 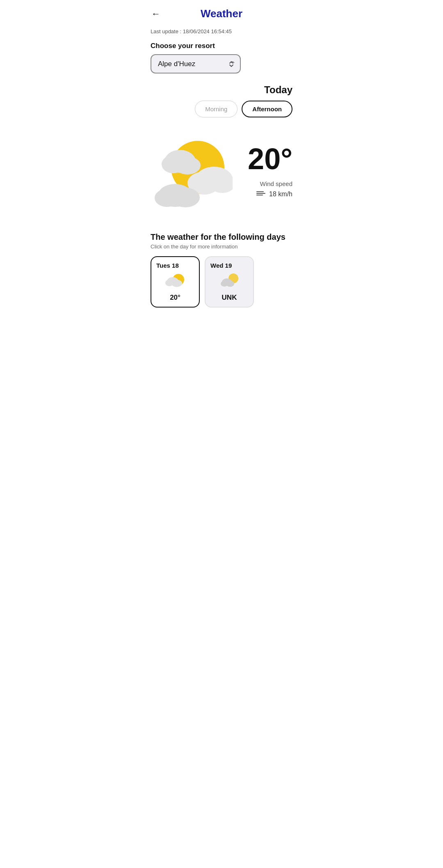 What do you see at coordinates (222, 46) in the screenshot?
I see `resort-label: Choose your resort` at bounding box center [222, 46].